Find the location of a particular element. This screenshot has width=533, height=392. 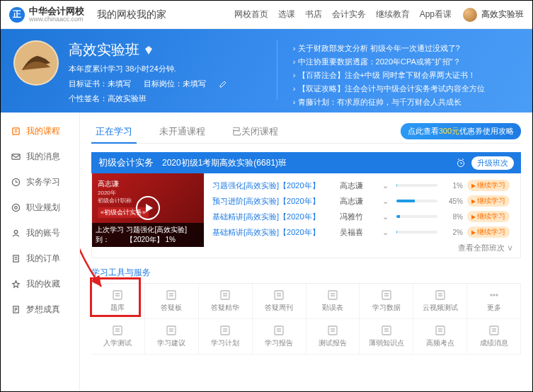

news-item: 关于财政部发文分析 初级今年一次通过没戏了? is located at coordinates (406, 48).